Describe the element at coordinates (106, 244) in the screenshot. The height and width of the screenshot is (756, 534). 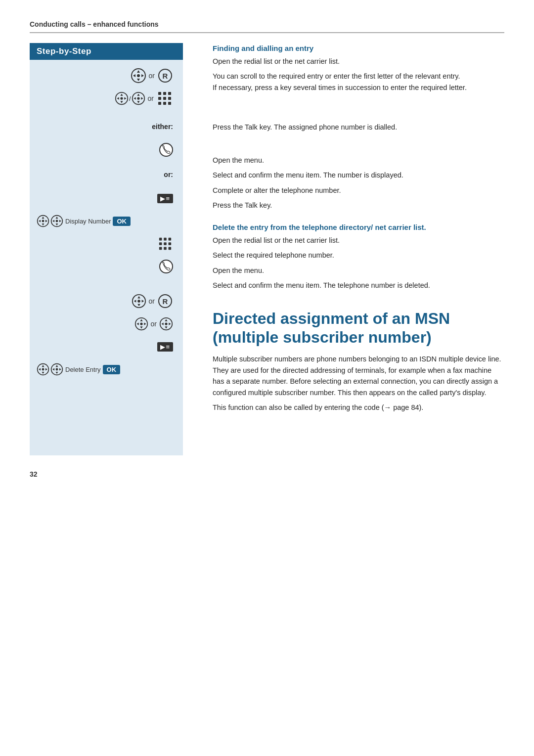
I see `step-row-keypad2` at that location.